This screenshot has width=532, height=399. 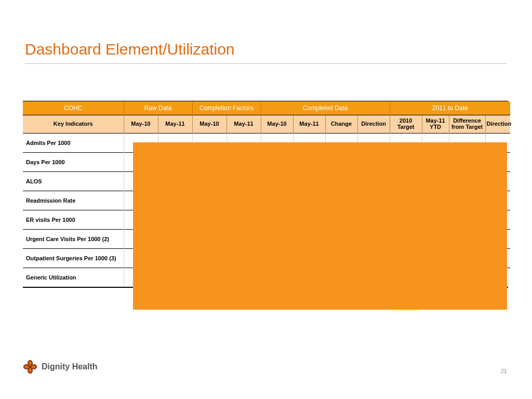 What do you see at coordinates (73, 182) in the screenshot?
I see `row-label: ALOS` at bounding box center [73, 182].